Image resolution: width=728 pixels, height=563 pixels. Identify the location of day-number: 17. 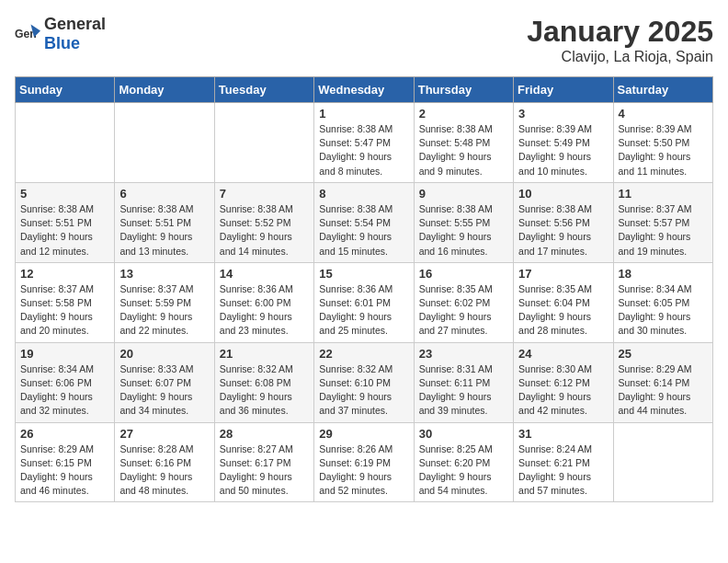
(563, 274).